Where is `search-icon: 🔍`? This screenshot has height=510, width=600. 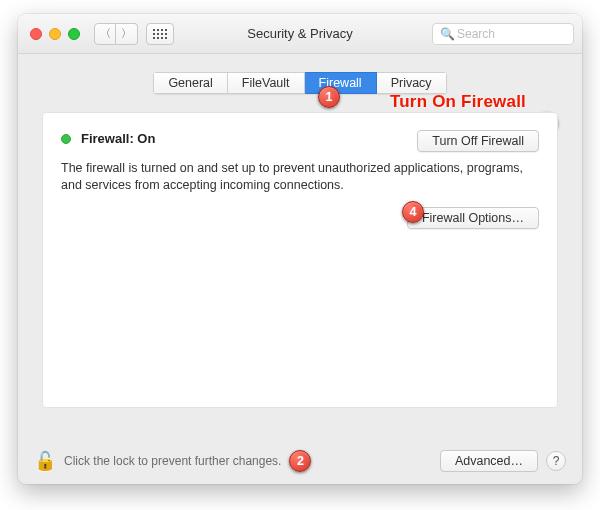 search-icon: 🔍 is located at coordinates (448, 34).